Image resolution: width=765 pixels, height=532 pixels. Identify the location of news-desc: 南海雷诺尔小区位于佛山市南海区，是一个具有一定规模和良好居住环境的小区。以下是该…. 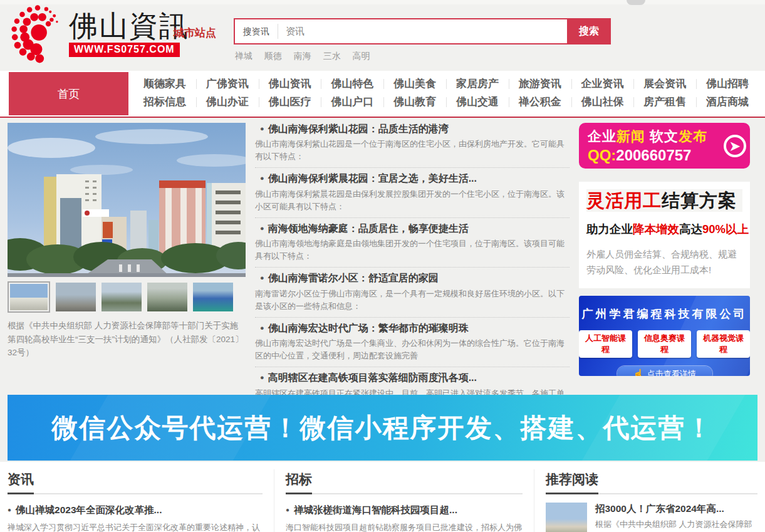
(412, 300).